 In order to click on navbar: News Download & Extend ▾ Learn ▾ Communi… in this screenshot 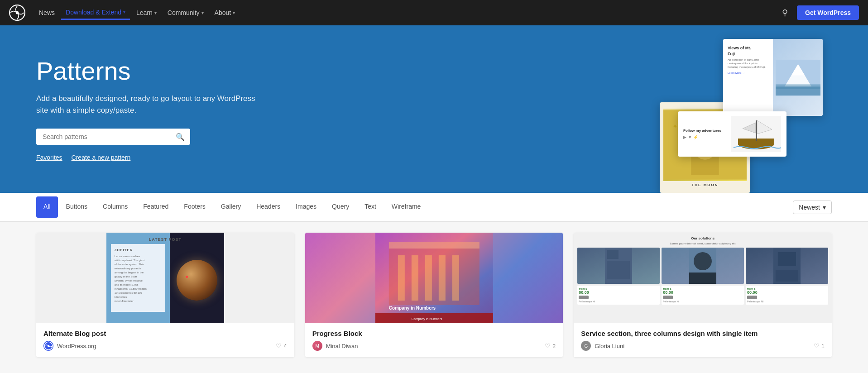, I will do `click(434, 13)`.